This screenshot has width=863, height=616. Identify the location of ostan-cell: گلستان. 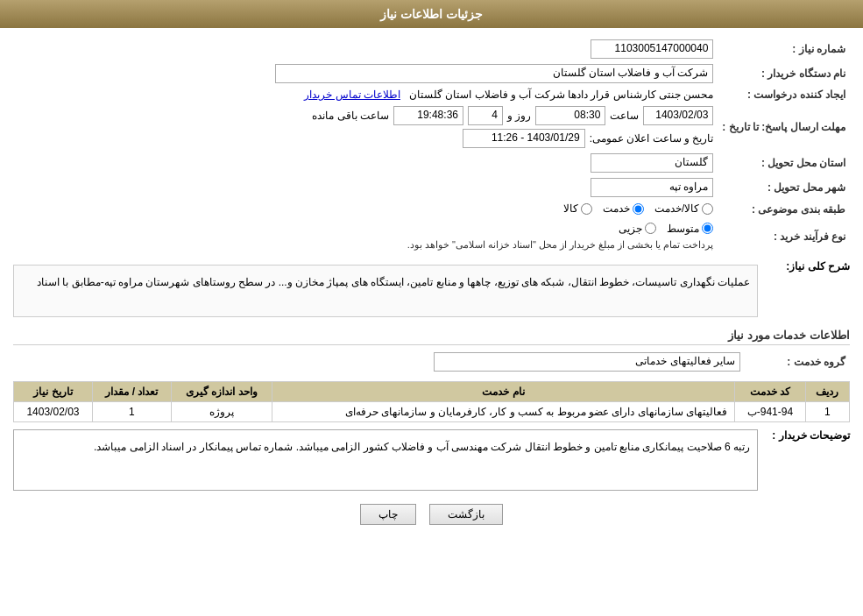
(365, 163).